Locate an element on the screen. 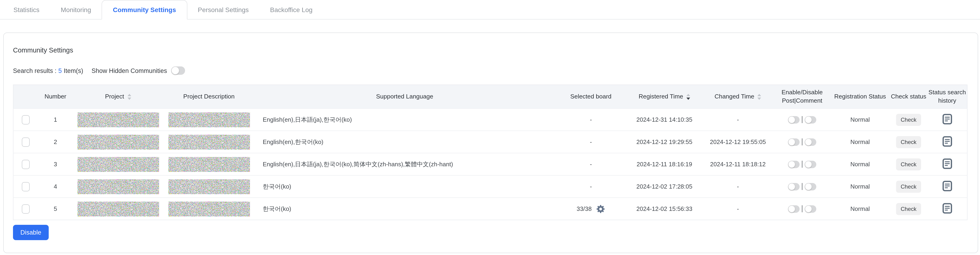  tab-statistics: Statistics is located at coordinates (27, 10).